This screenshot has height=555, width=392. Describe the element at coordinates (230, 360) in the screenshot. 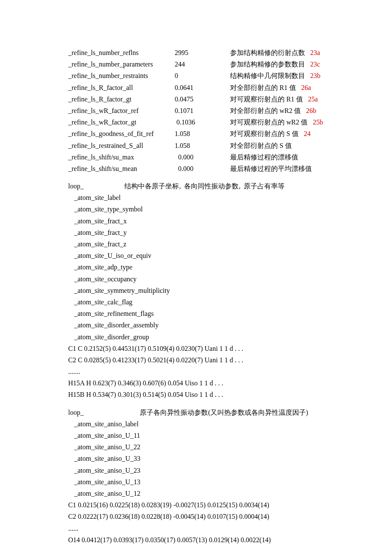

I see `loop-data-row: C2 C 0.0285(5) 0.41233(17) 0.5021(4) 0.0…` at that location.